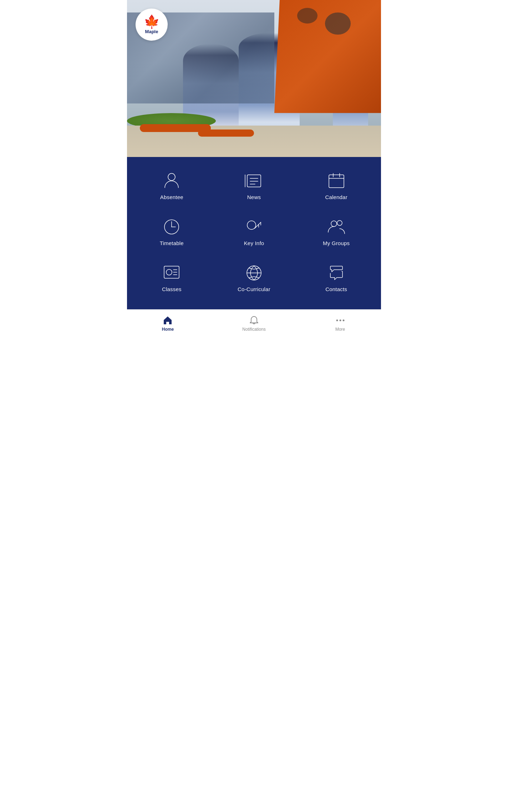  Describe the element at coordinates (168, 324) in the screenshot. I see `tab-home: Home` at that location.